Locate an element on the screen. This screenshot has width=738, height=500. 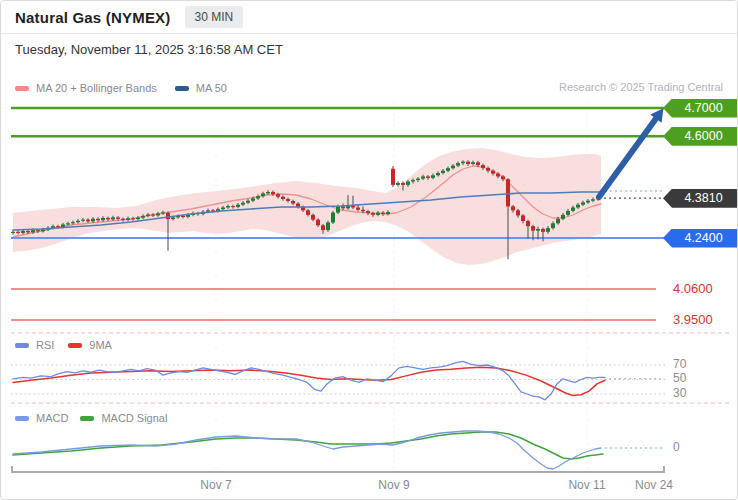
legend-label: MACD is located at coordinates (52, 418).